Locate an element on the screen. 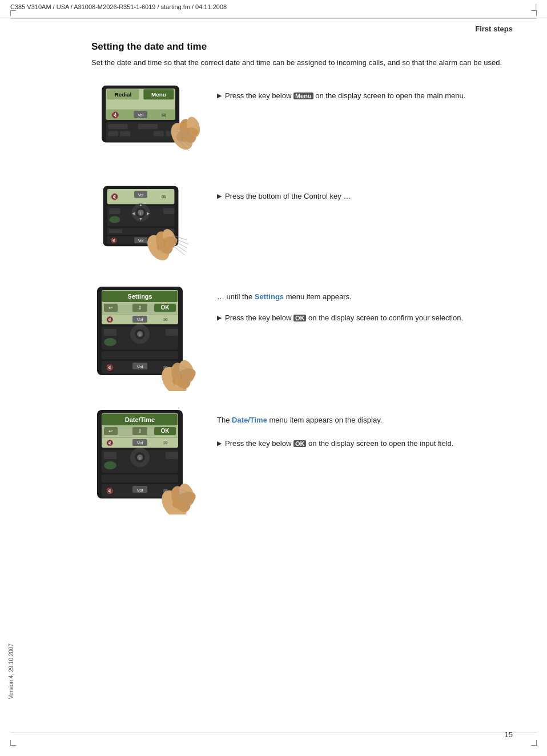 The height and width of the screenshot is (756, 547). device-1: Redial Menu 🔇 Vol ✉ is located at coordinates (148, 127).